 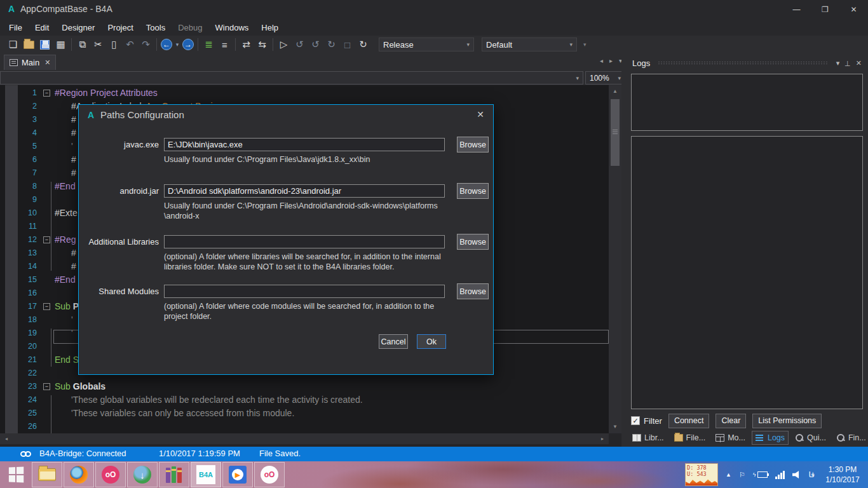 What do you see at coordinates (225, 44) in the screenshot?
I see `comment-icon: ≡` at bounding box center [225, 44].